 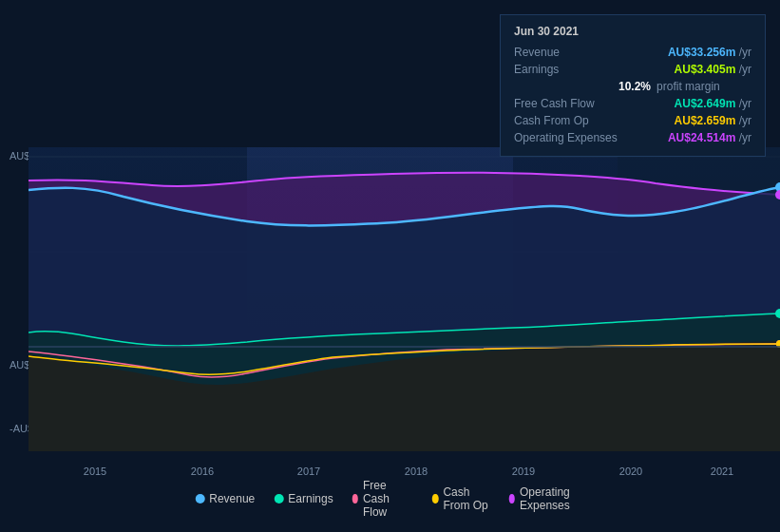 I want to click on legend-label-revenue: Revenue, so click(x=232, y=499).